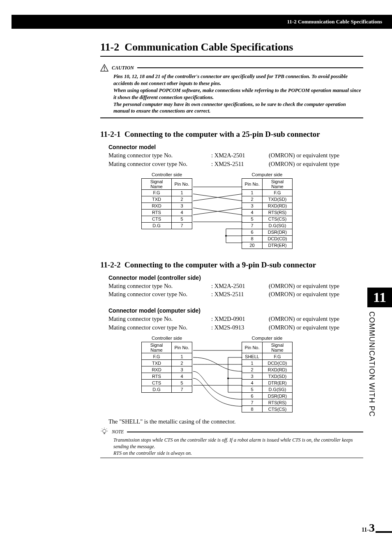  Describe the element at coordinates (111, 134) in the screenshot. I see `heading-number: 11-2-1` at that location.